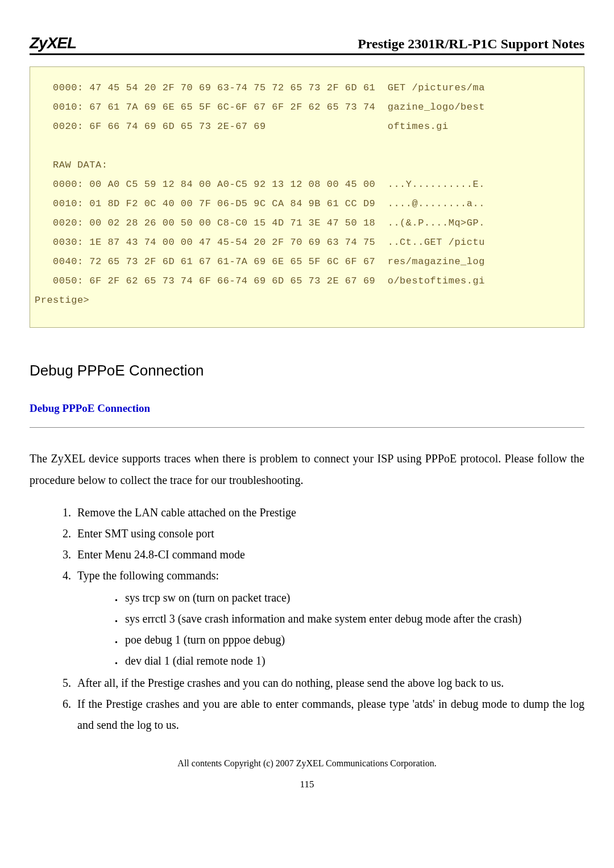 This screenshot has width=614, height=868. Describe the element at coordinates (331, 629) in the screenshot. I see `sub-command-list: sys trcp sw on (turn on packet trace) sy…` at that location.